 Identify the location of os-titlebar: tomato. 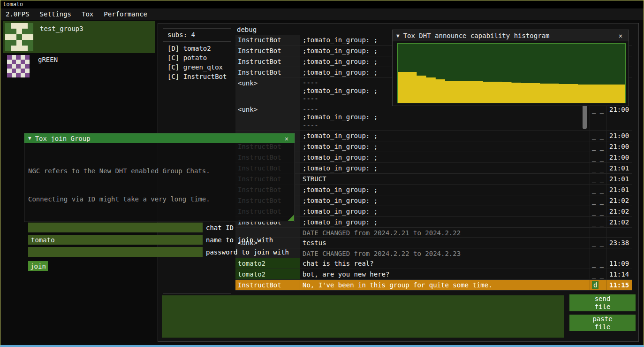
(322, 5).